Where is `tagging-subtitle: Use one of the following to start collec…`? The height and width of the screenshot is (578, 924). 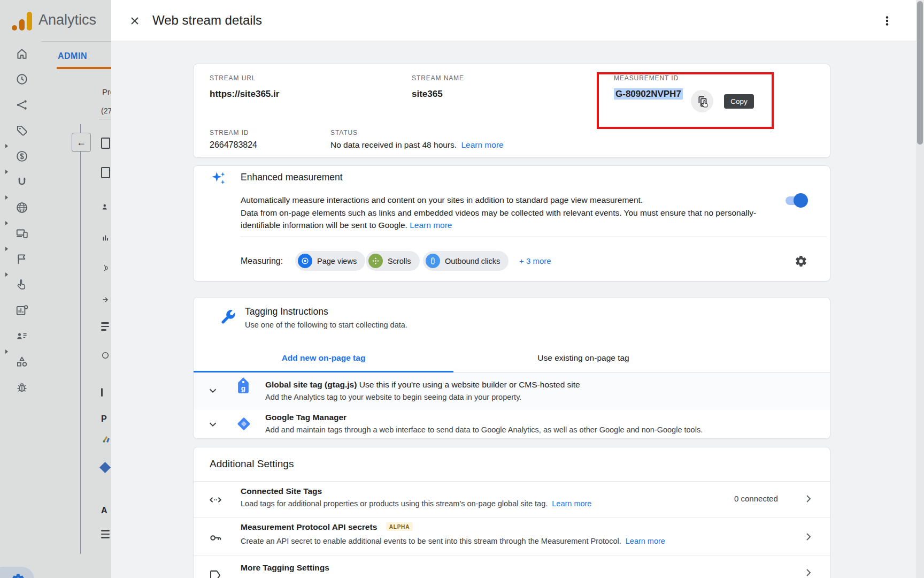 tagging-subtitle: Use one of the following to start collec… is located at coordinates (326, 325).